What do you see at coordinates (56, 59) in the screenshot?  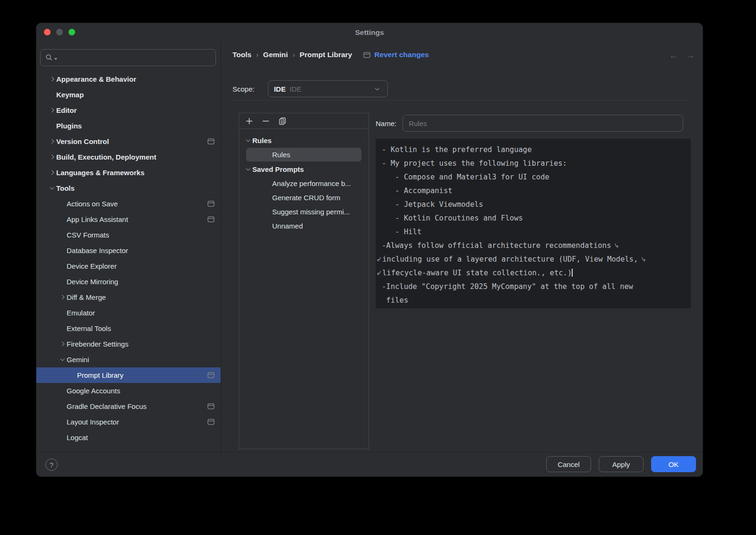 I see `search-history-caret-icon` at bounding box center [56, 59].